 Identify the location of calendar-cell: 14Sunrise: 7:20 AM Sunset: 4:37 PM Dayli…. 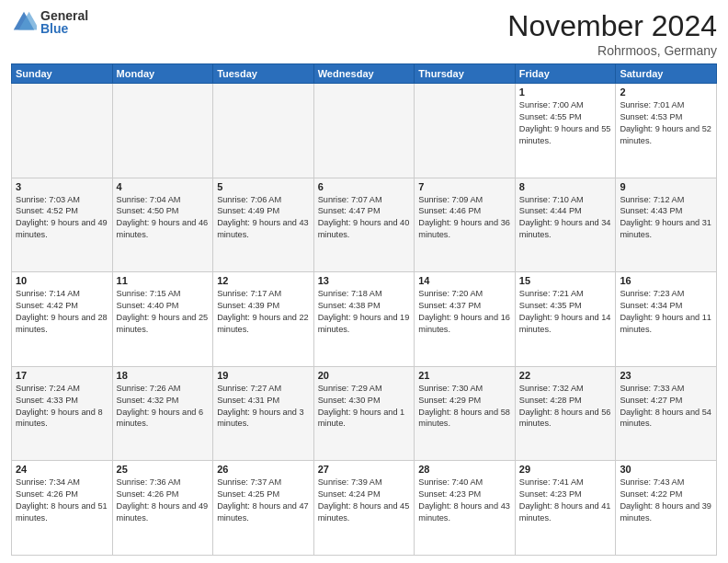
(465, 320).